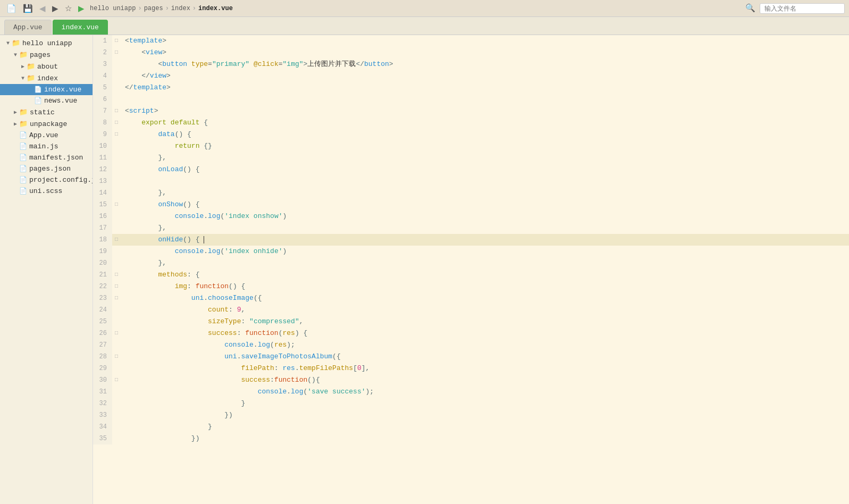 Image resolution: width=849 pixels, height=504 pixels. What do you see at coordinates (103, 216) in the screenshot?
I see `line-number-16: 16` at bounding box center [103, 216].